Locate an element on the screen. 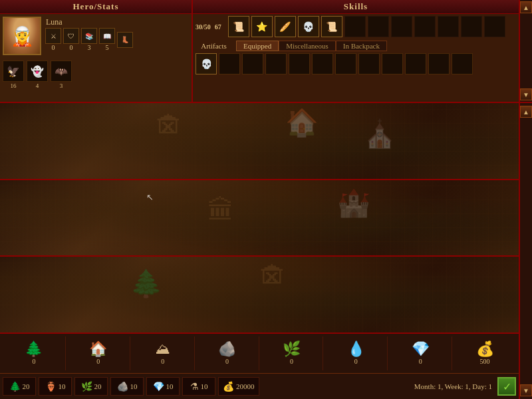 The image size is (532, 399). move-icon: 👢 is located at coordinates (125, 40).